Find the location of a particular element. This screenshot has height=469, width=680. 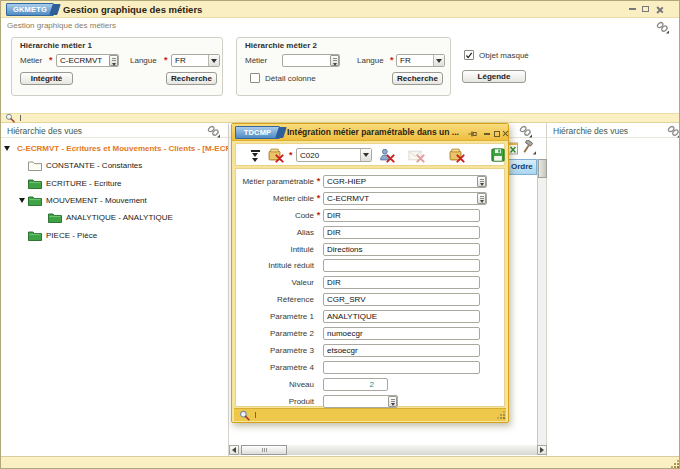

pin-icon is located at coordinates (472, 134).